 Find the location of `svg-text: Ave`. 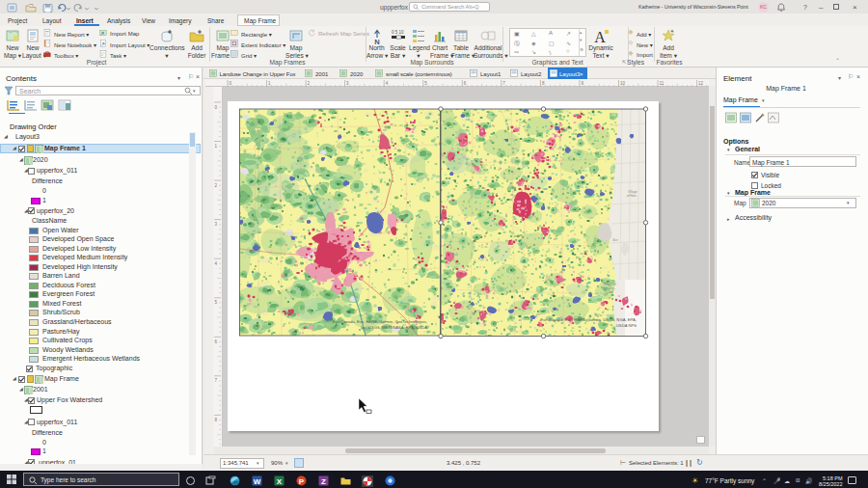

svg-text: Ave is located at coordinates (615, 240).